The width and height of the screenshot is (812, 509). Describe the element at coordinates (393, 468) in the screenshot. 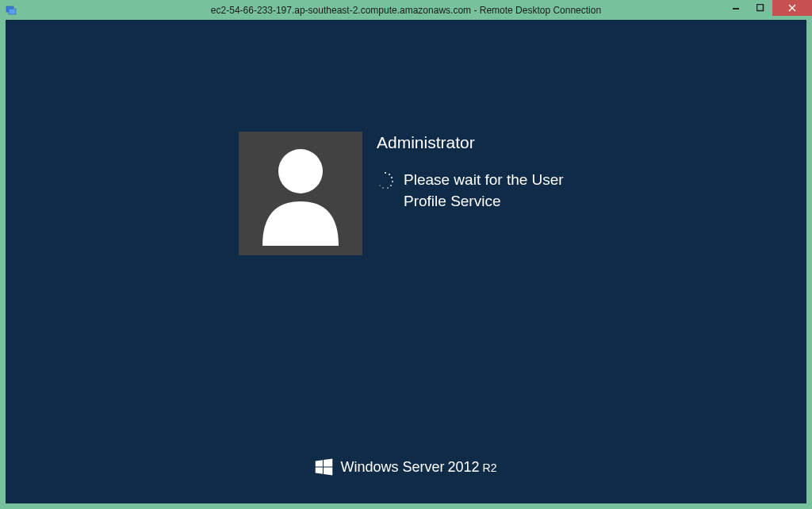

I see `brand-product: Windows Server` at that location.